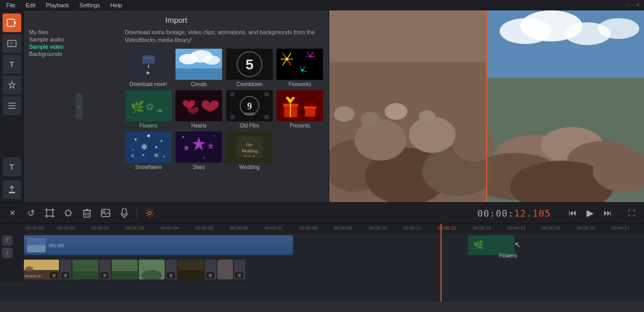 This screenshot has width=644, height=312. I want to click on track-add-video: T, so click(7, 240).